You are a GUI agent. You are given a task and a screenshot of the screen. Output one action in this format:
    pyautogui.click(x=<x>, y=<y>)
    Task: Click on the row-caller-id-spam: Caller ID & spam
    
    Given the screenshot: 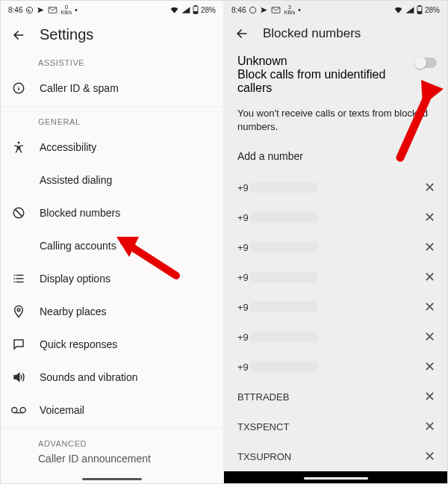 What is the action you would take?
    pyautogui.click(x=112, y=88)
    